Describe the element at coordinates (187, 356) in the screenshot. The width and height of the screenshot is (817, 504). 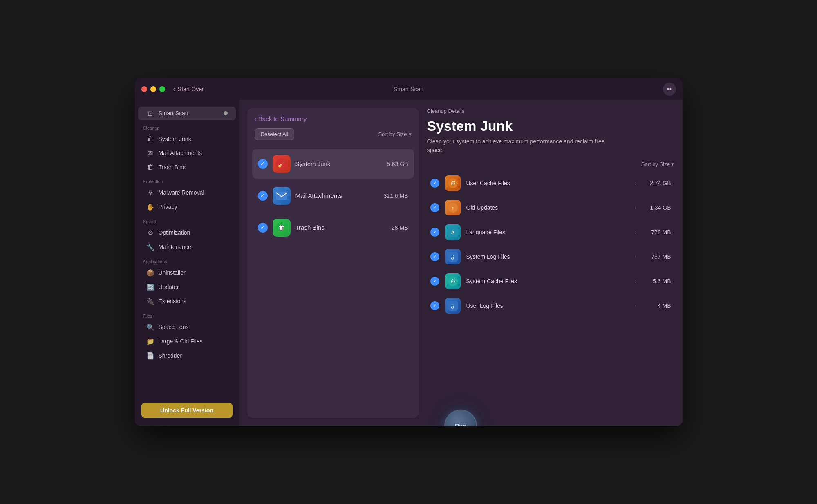
I see `sidebar-item-shredder: 📄 Shredder` at that location.